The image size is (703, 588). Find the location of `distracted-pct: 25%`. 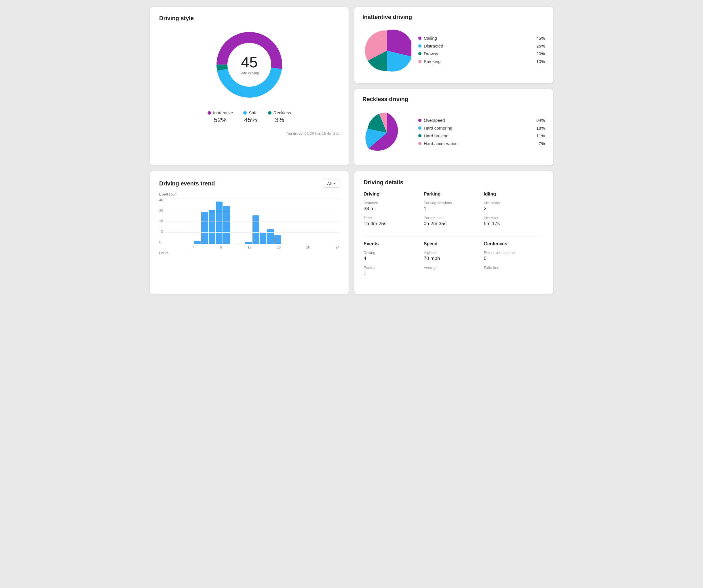

distracted-pct: 25% is located at coordinates (541, 46).